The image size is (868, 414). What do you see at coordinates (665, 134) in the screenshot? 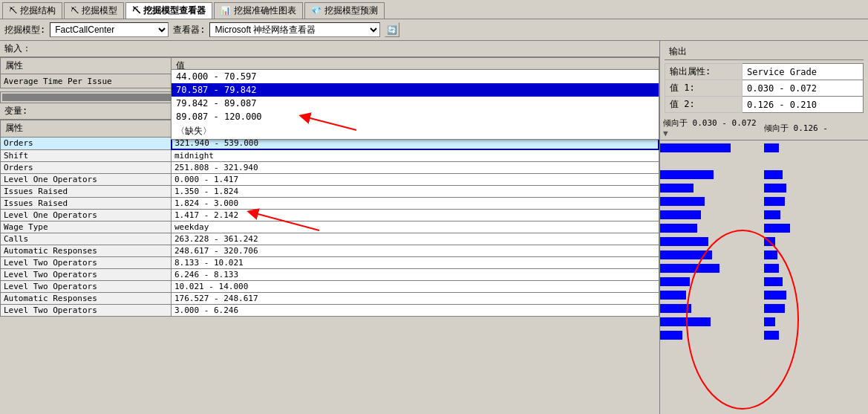
I see `chart-header-arrow-1: ▼` at bounding box center [665, 134].